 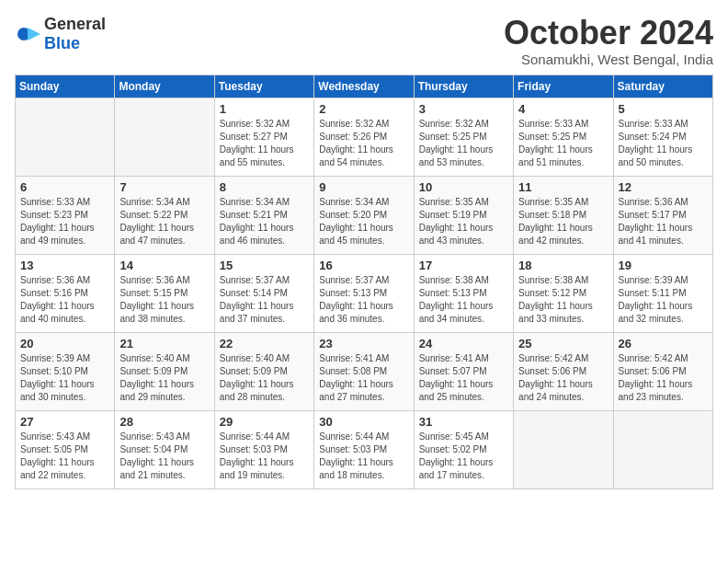 I want to click on location-subtitle: Sonamukhi, West Bengal, India, so click(x=609, y=59).